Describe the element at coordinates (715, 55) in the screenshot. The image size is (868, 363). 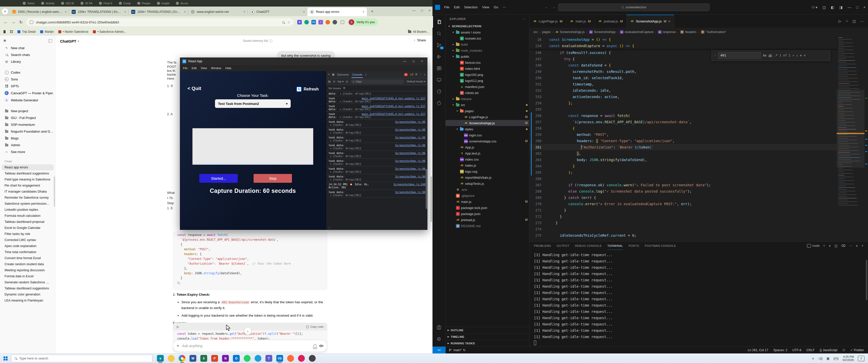
I see `find-expand-chevron: ›` at that location.